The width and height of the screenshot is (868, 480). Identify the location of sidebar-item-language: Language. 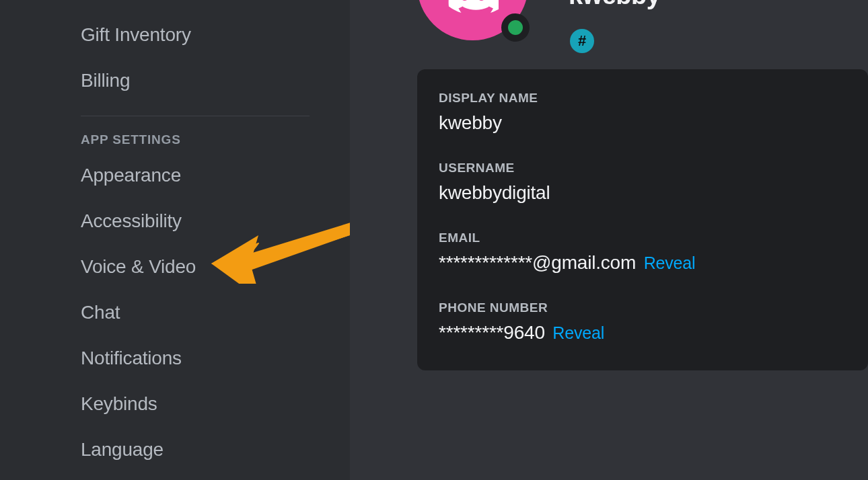
(198, 450).